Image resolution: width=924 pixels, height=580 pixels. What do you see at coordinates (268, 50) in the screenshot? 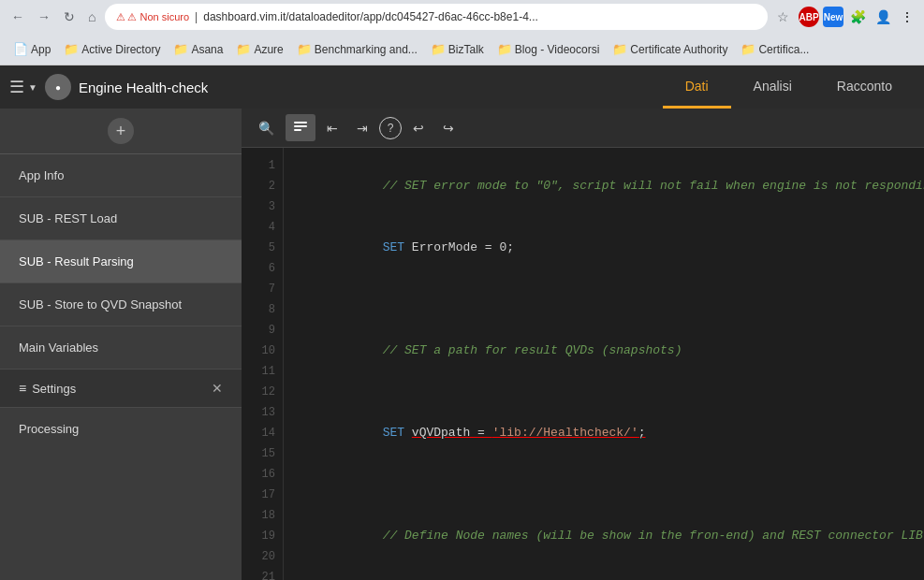
I see `bookmark-label: Azure` at bounding box center [268, 50].